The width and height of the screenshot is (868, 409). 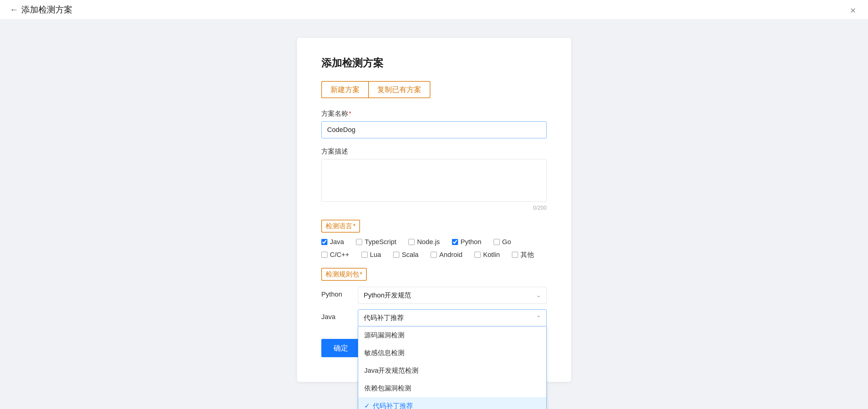 I want to click on desc-count: 0/200, so click(x=434, y=208).